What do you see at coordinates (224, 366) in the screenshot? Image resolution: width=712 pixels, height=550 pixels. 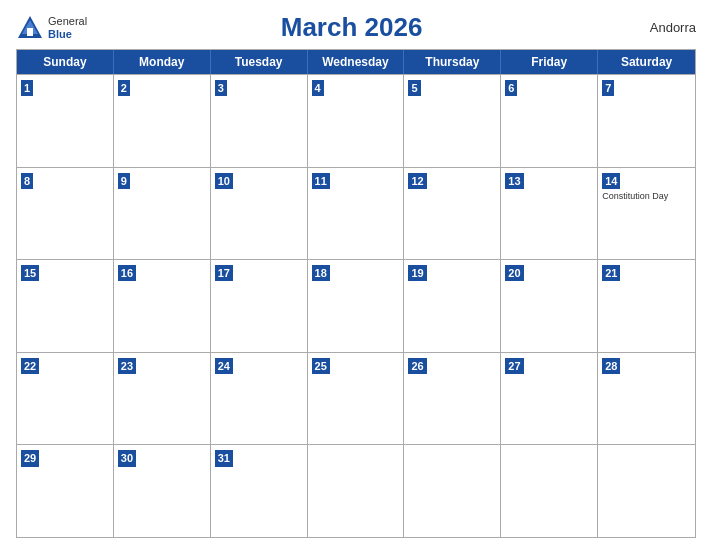 I see `day-number: 24` at bounding box center [224, 366].